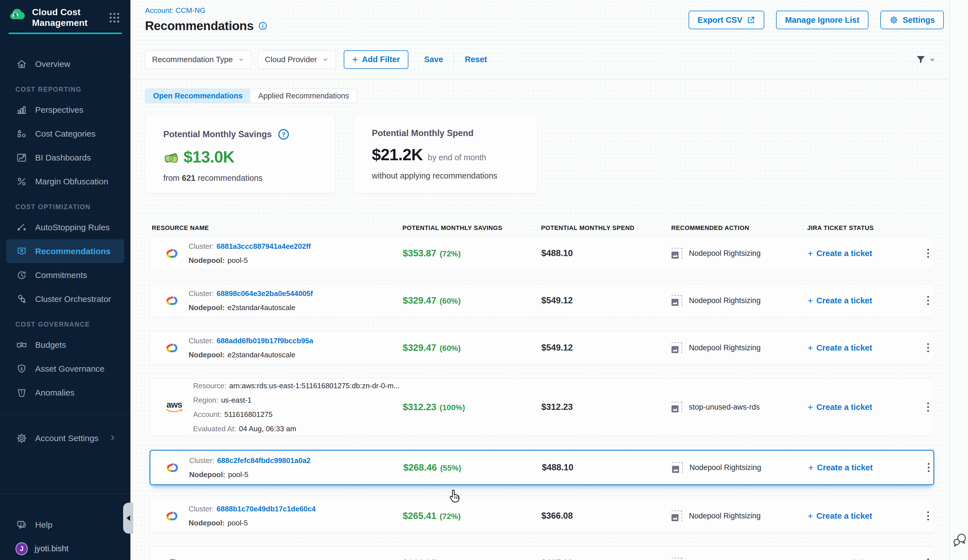  What do you see at coordinates (542, 516) in the screenshot?
I see `table-row: Cluster:6888b1c70e49db17c1de60c4 Nodepoo…` at bounding box center [542, 516].